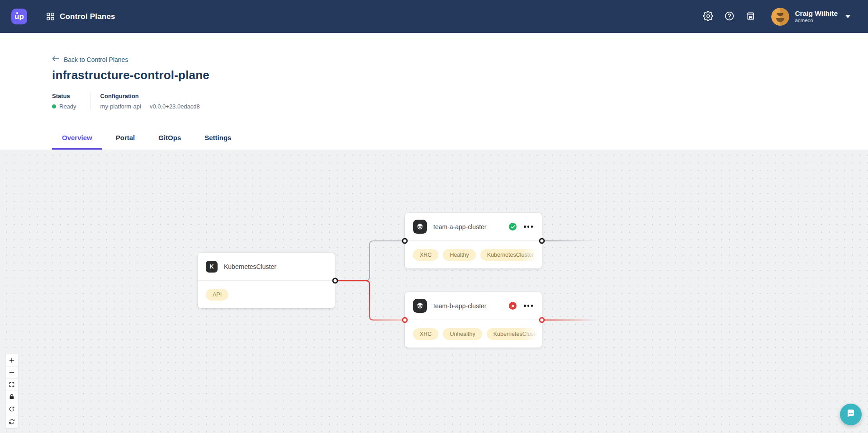  Describe the element at coordinates (266, 280) in the screenshot. I see `node-kubernetescluster: K KubernetesCluster API` at that location.